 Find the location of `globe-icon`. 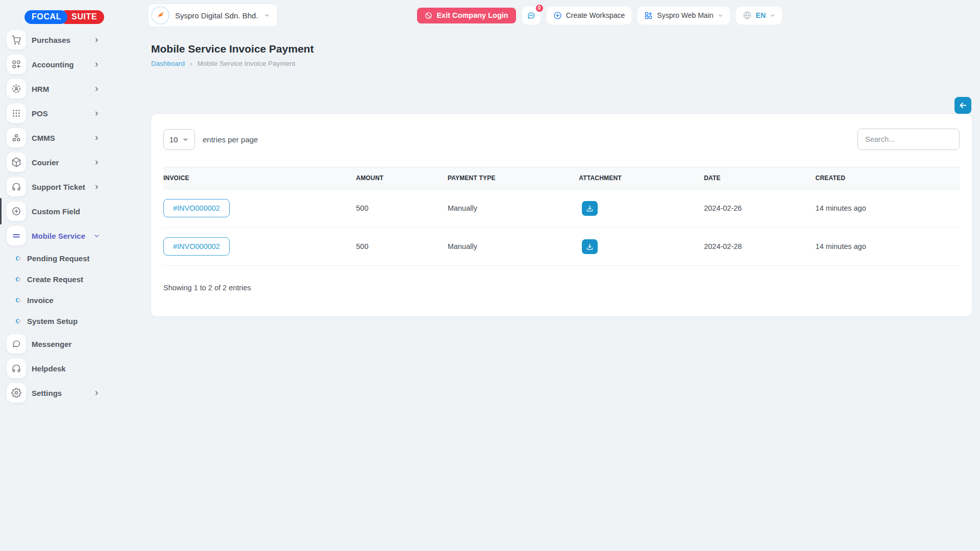

globe-icon is located at coordinates (747, 15).